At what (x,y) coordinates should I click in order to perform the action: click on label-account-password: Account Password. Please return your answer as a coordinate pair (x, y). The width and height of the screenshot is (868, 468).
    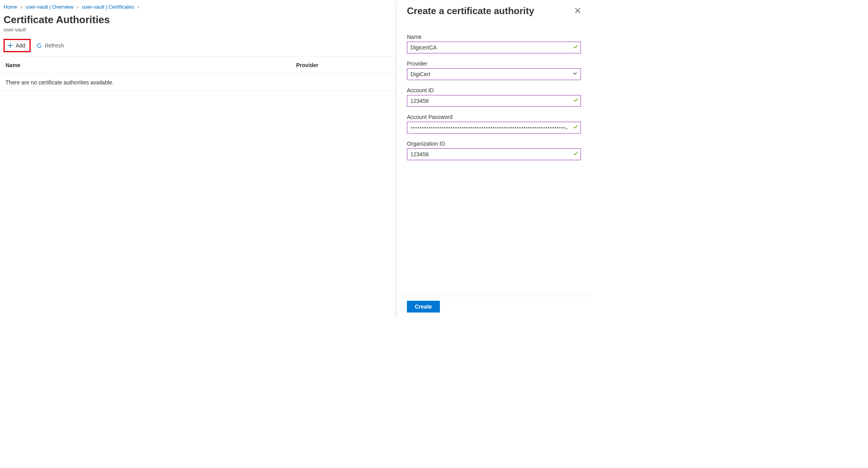
    Looking at the image, I should click on (494, 117).